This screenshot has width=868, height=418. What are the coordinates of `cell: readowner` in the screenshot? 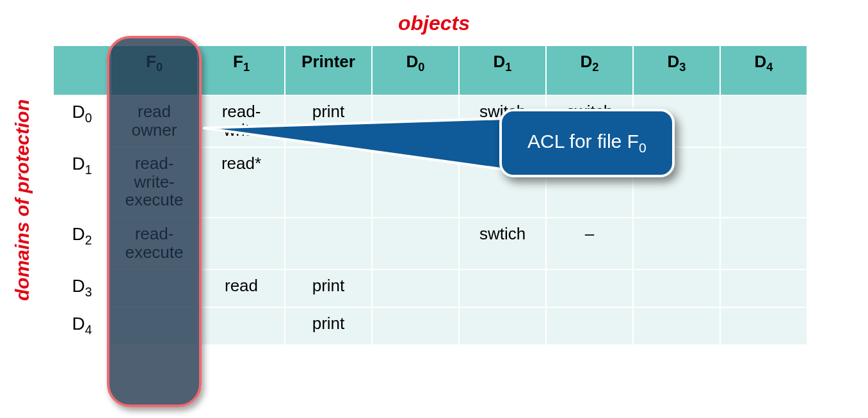 It's located at (154, 122).